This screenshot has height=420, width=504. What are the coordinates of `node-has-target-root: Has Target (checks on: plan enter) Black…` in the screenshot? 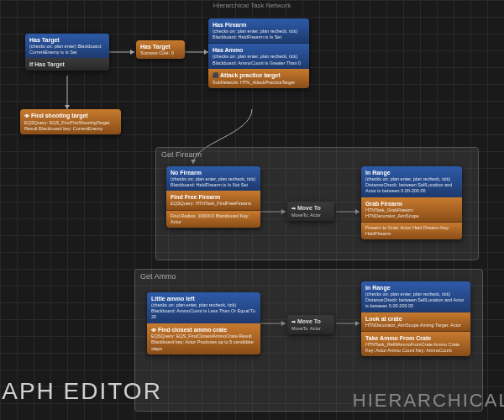 It's located at (67, 52).